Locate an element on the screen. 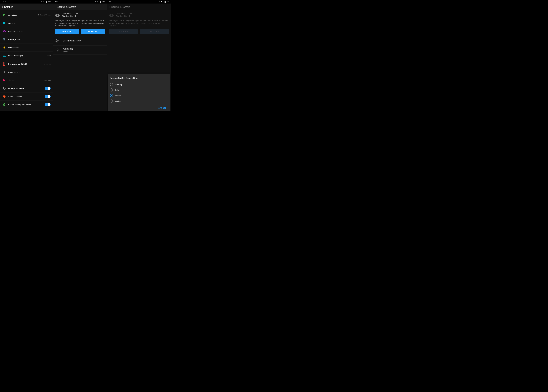 The height and width of the screenshot is (392, 548). shield-icon is located at coordinates (4, 105).